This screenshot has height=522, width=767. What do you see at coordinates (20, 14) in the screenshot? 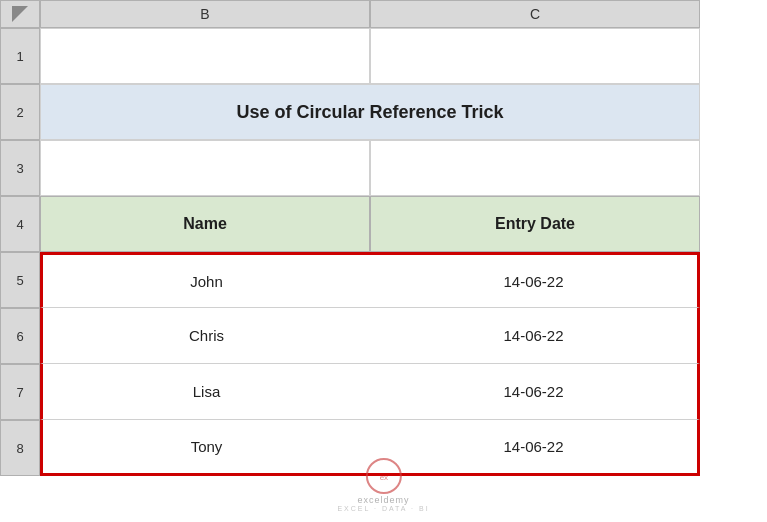
I see `corner-cell` at bounding box center [20, 14].